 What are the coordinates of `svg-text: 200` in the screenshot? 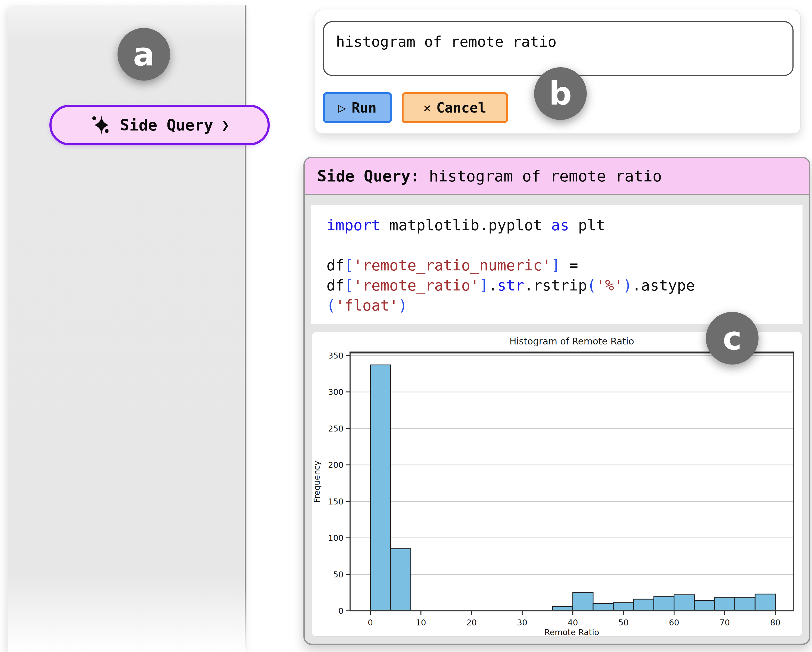 It's located at (336, 465).